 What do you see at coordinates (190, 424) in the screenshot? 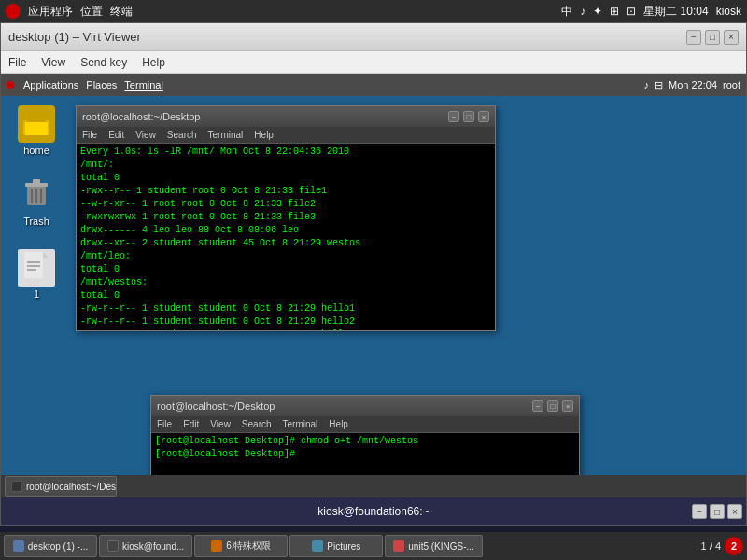
I see `term2-menu-edit: Edit` at bounding box center [190, 424].